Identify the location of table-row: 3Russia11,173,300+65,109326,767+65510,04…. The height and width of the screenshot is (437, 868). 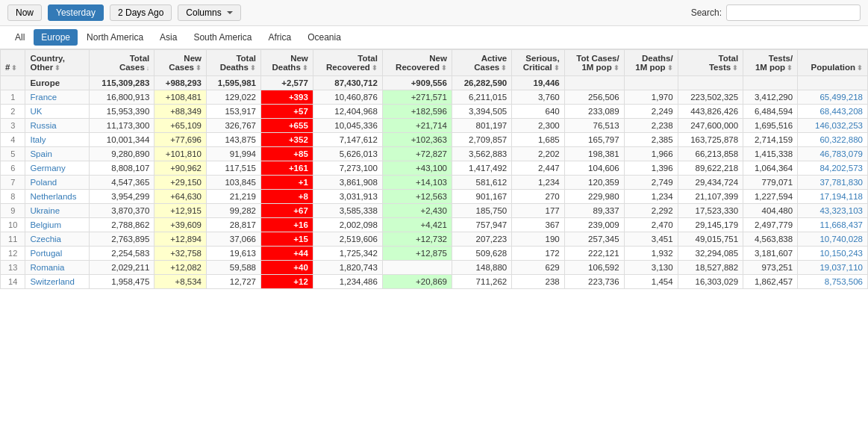
(434, 125).